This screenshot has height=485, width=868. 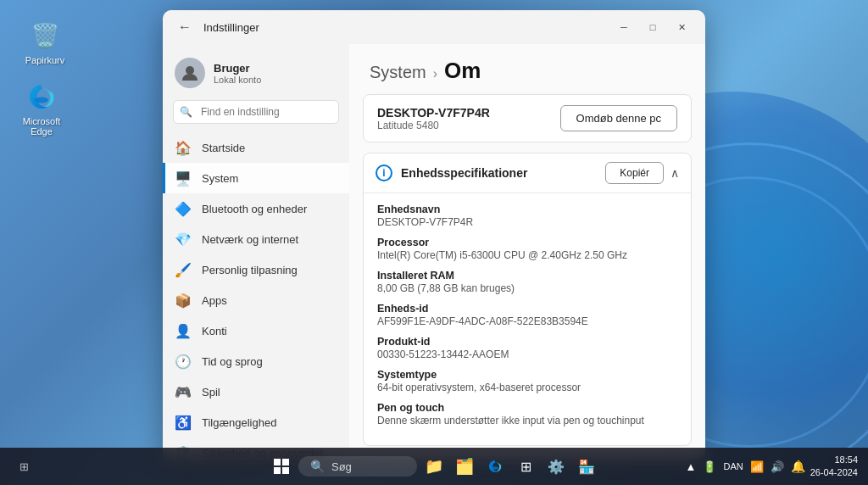 What do you see at coordinates (256, 392) in the screenshot?
I see `sidebar-item-spil: 🎮 Spil` at bounding box center [256, 392].